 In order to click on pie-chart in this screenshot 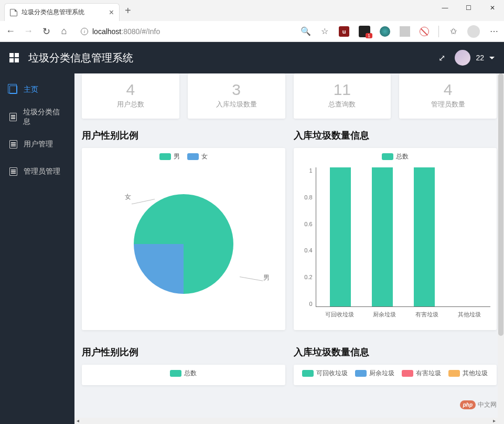, I will do `click(184, 244)`.